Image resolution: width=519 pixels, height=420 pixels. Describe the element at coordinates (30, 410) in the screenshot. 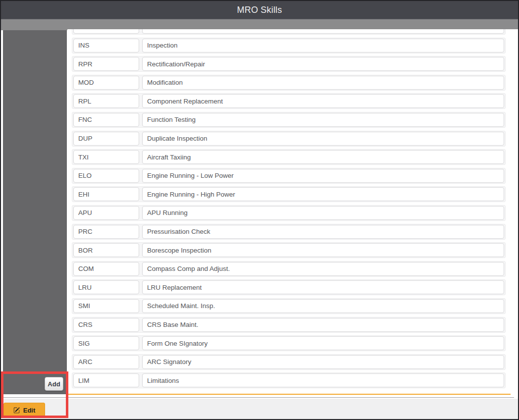

I see `edit-button-label: Edit` at that location.